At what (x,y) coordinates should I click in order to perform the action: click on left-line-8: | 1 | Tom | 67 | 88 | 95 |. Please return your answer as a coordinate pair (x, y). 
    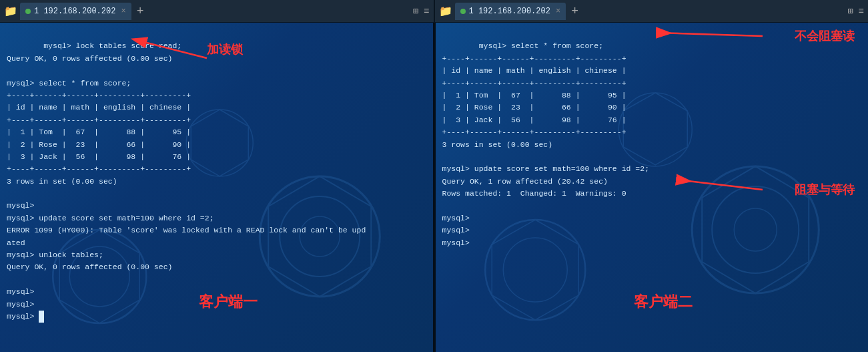
    Looking at the image, I should click on (99, 132).